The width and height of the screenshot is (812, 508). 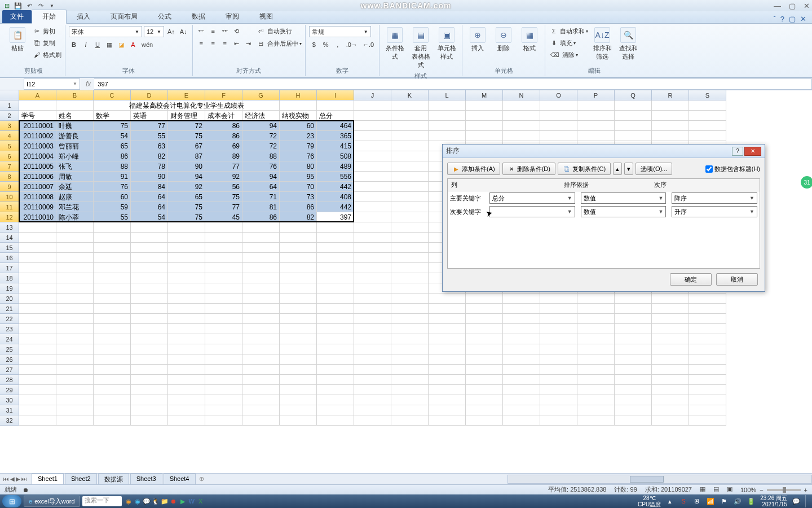 What do you see at coordinates (352, 45) in the screenshot?
I see `inc-decimal-icon: .0→` at bounding box center [352, 45].